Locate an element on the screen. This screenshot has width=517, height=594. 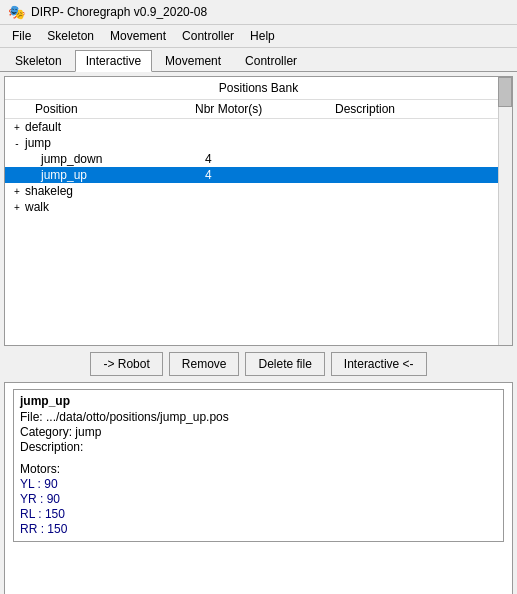
expander-default: + is located at coordinates (17, 128).